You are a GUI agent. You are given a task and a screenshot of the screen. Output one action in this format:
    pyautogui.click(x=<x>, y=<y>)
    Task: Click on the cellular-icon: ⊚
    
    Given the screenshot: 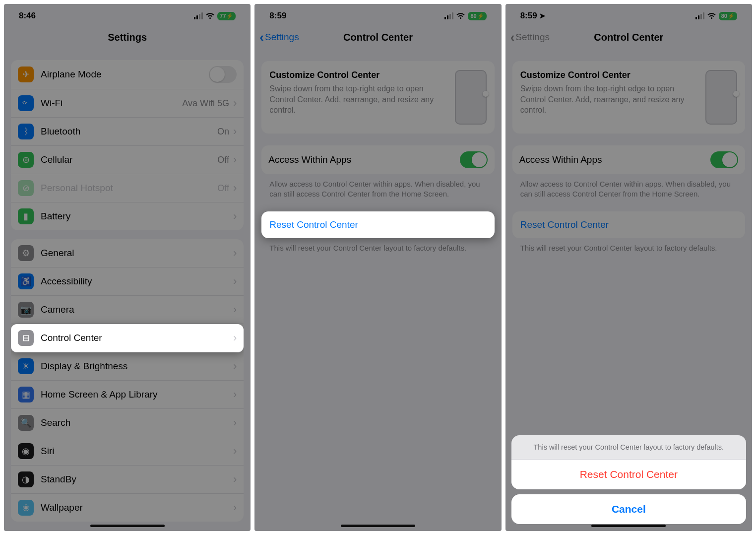 What is the action you would take?
    pyautogui.click(x=26, y=160)
    